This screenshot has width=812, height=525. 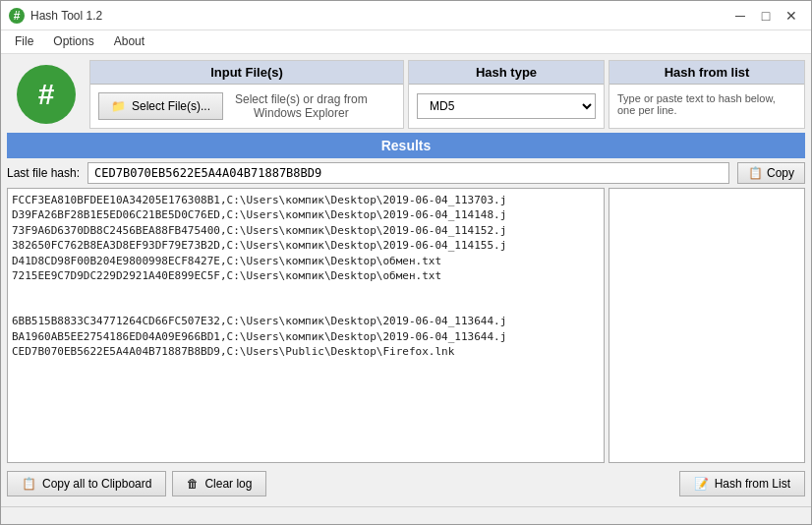 What do you see at coordinates (228, 484) in the screenshot?
I see `clear-log-label: Clear log` at bounding box center [228, 484].